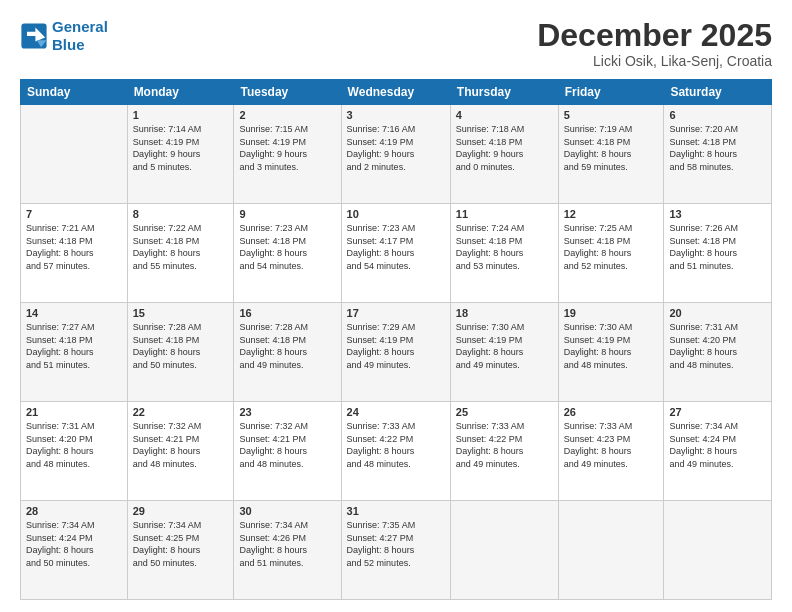 This screenshot has height=612, width=792. What do you see at coordinates (181, 511) in the screenshot?
I see `day-number: 29` at bounding box center [181, 511].